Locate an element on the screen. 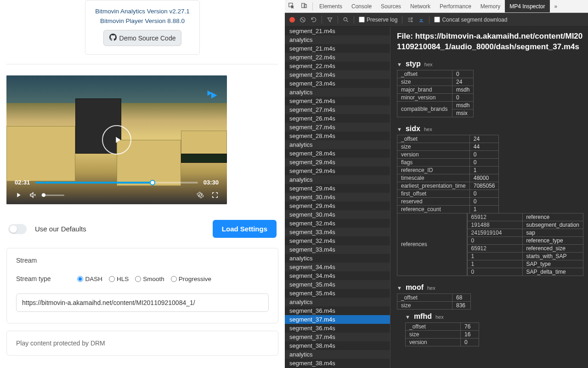  settings-icon is located at coordinates (410, 20).